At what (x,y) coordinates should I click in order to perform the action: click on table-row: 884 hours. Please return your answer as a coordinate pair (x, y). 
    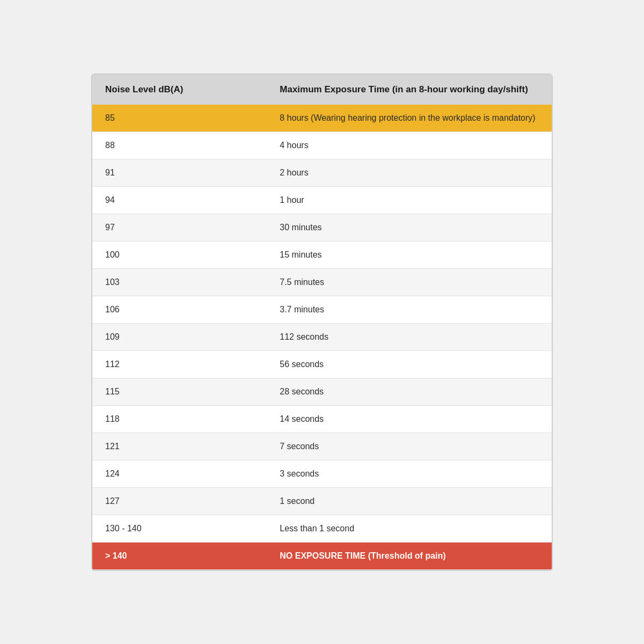
    Looking at the image, I should click on (322, 145).